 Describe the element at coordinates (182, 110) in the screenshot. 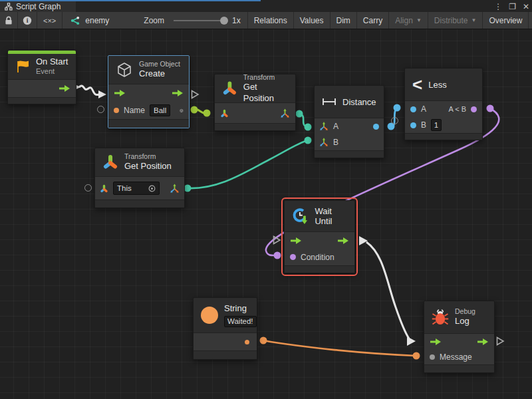

I see `gameobject-output-port` at that location.